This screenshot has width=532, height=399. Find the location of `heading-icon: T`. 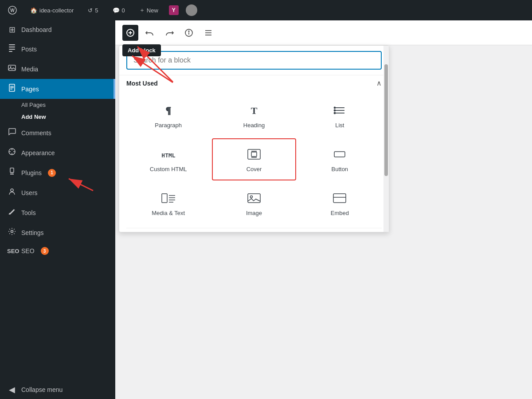

heading-icon: T is located at coordinates (254, 110).